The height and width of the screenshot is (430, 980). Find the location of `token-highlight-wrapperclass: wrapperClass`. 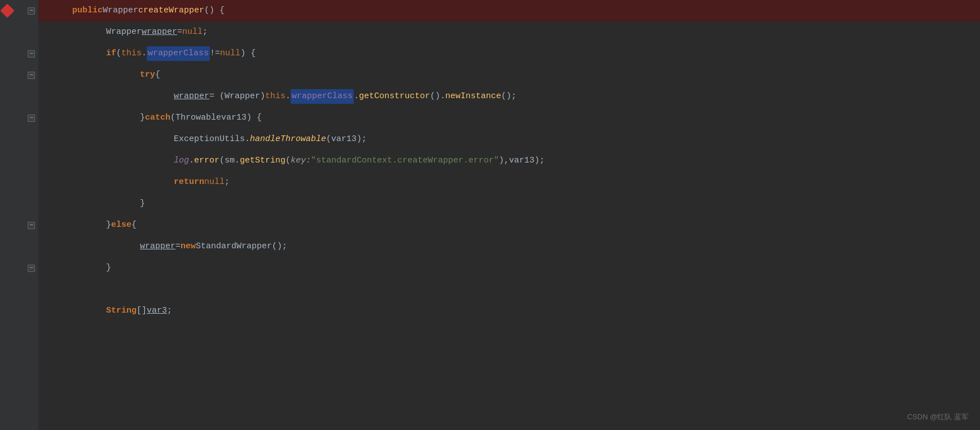

token-highlight-wrapperclass: wrapperClass is located at coordinates (322, 96).